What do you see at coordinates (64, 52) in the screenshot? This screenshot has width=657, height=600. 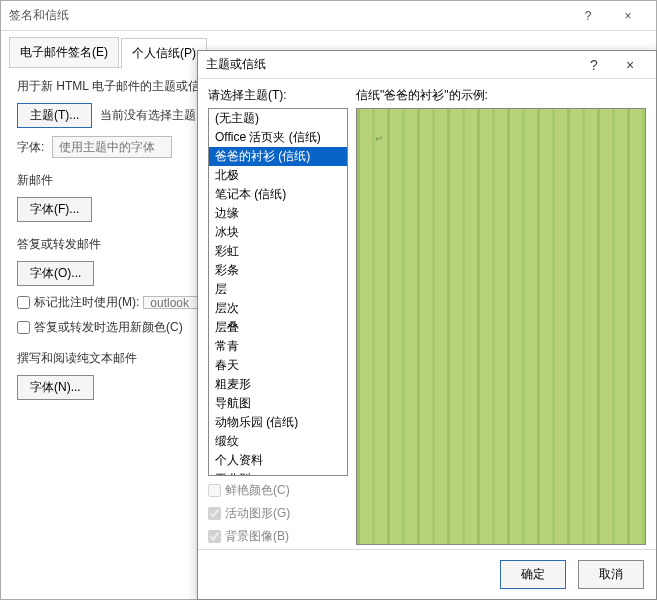 I see `tab-email-signature: 电子邮件签名(E)` at bounding box center [64, 52].